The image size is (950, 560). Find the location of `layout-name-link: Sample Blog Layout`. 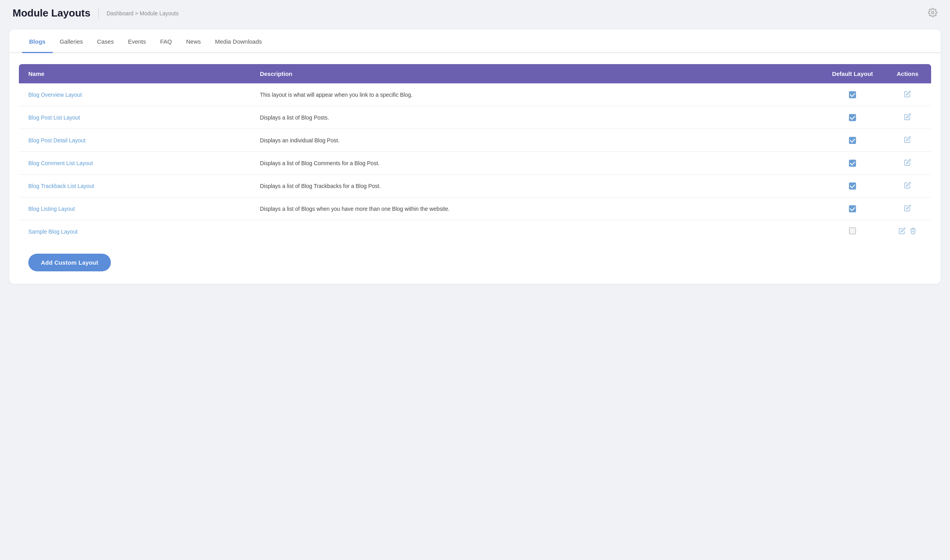

layout-name-link: Sample Blog Layout is located at coordinates (53, 232).